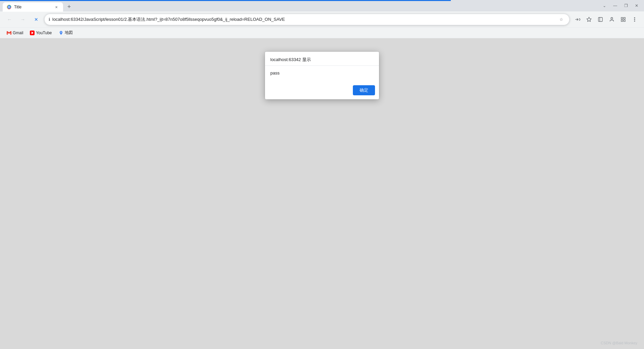 The image size is (644, 349). I want to click on title-bar: Title ✕ + ⌄ — ❐ ✕, so click(322, 6).